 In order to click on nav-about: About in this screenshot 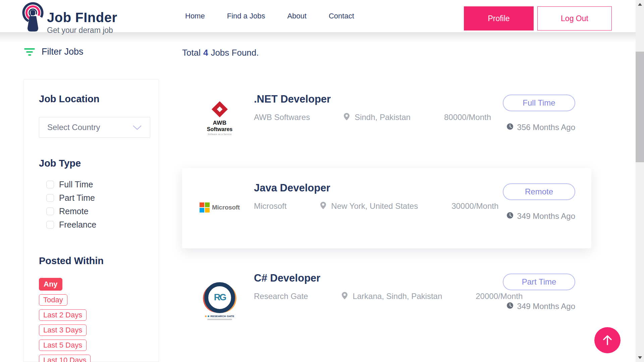, I will do `click(297, 16)`.